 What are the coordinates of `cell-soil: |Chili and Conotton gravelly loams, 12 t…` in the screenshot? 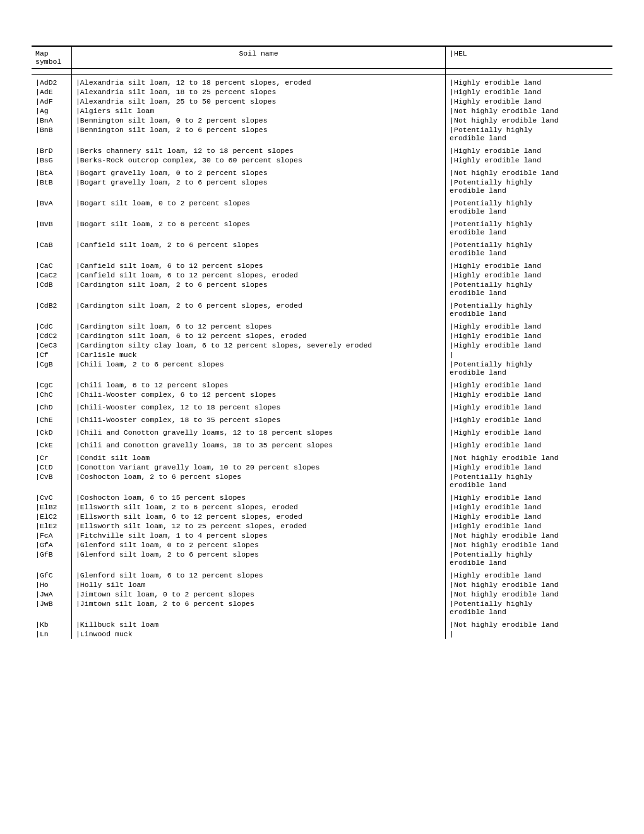 It's located at (258, 432).